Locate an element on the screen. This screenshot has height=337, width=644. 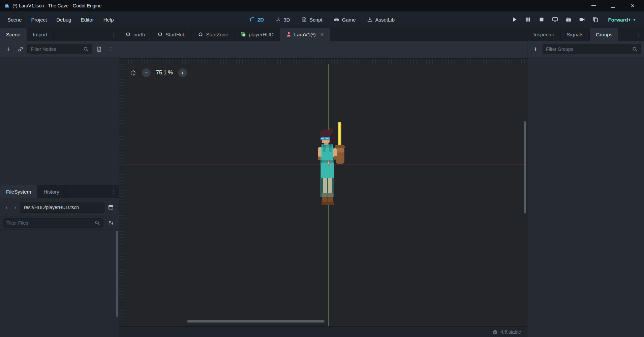
sort-icon is located at coordinates (111, 223).